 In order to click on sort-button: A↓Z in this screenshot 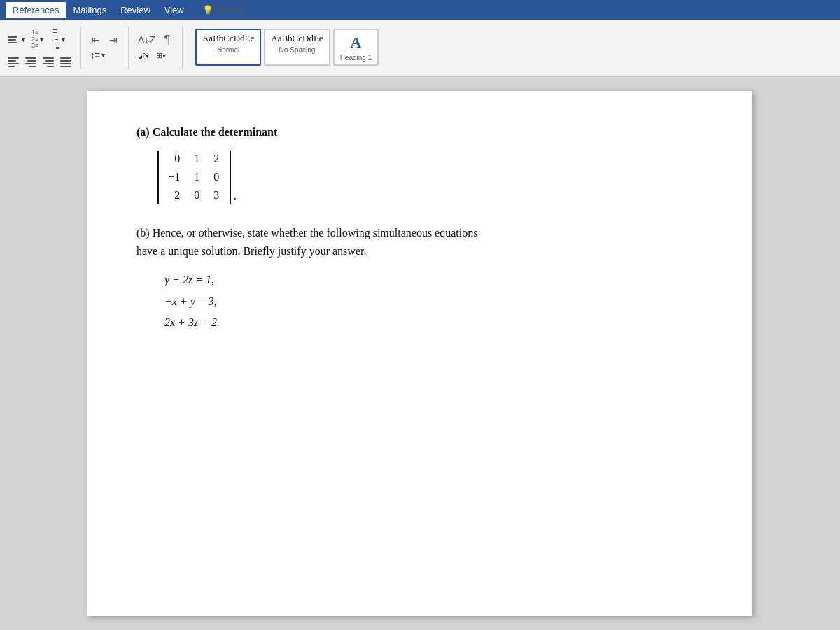, I will do `click(147, 40)`.